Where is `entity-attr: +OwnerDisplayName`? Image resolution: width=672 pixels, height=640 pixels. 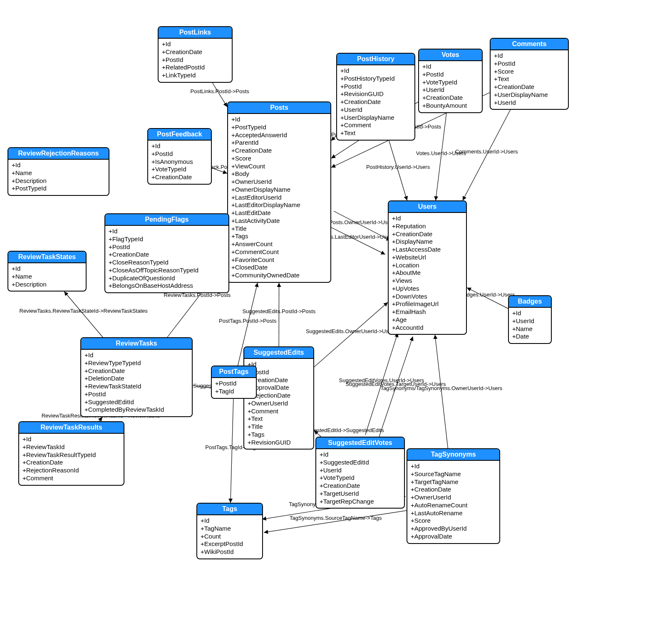 entity-attr: +OwnerDisplayName is located at coordinates (279, 190).